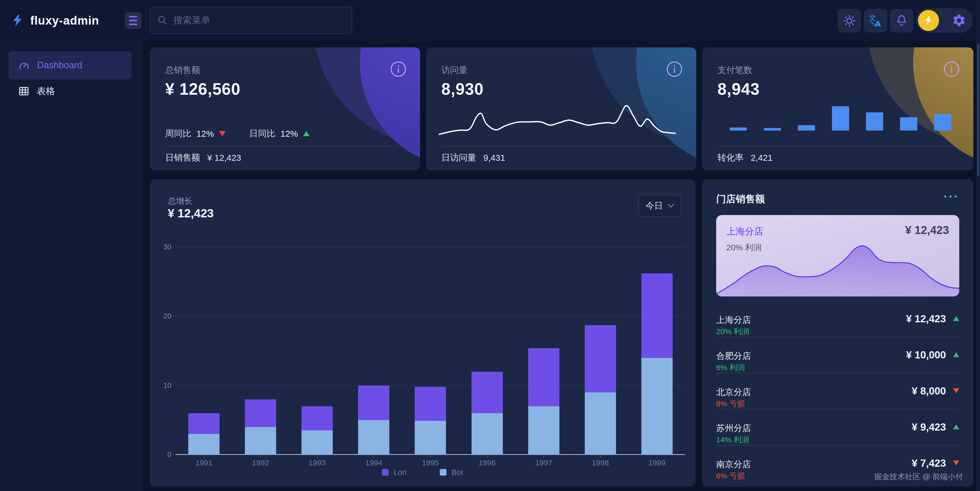  I want to click on sidebar: Dashboard 表格, so click(72, 266).